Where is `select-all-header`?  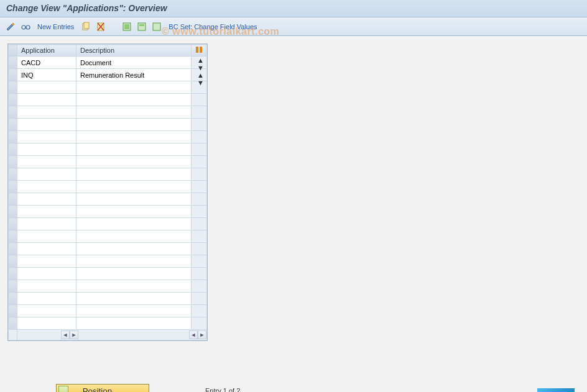 select-all-header is located at coordinates (13, 51).